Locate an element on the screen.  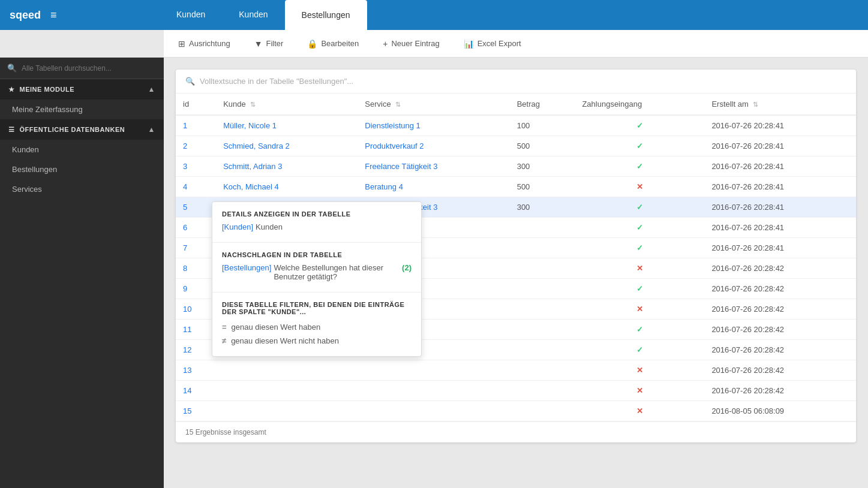
popup-filter-eq: = genau diesen Wert haben is located at coordinates (317, 327).